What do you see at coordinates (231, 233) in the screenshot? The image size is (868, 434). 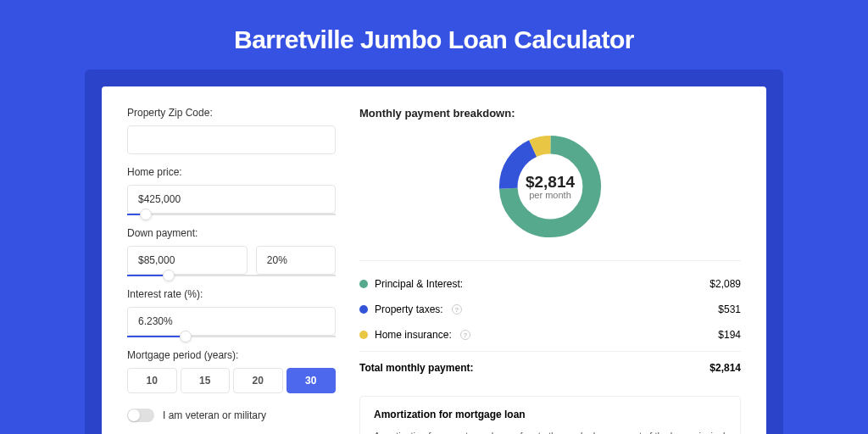 I see `down-payment-label: Down payment:` at bounding box center [231, 233].